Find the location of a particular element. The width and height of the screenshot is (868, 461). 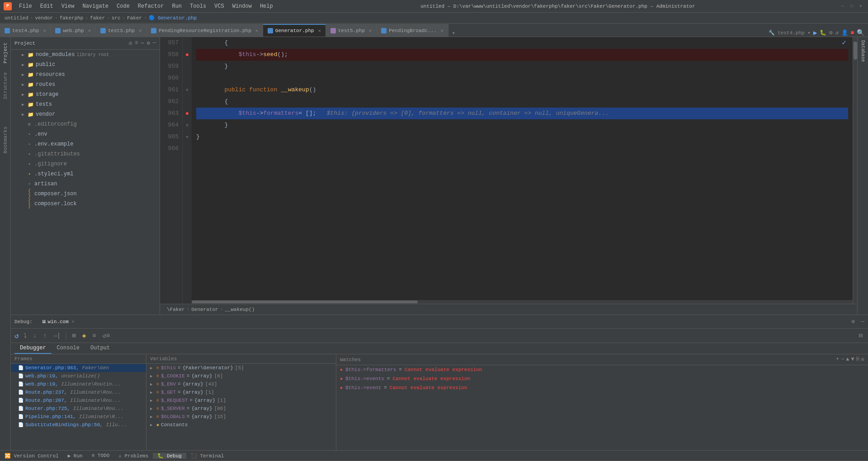

sidebar-tab-project: Project is located at coordinates (5, 53).